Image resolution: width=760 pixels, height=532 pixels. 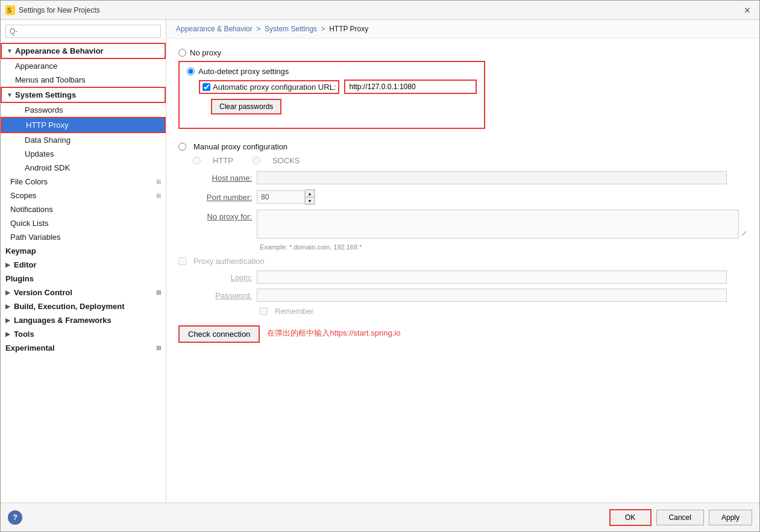 I want to click on manual-proxy-label: Manual proxy configuration, so click(x=240, y=147).